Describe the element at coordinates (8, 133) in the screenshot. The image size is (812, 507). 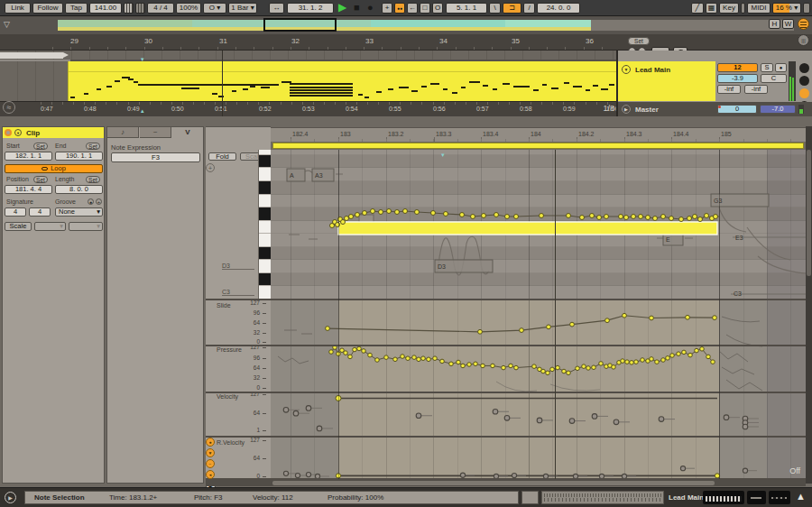
I see `clip-activator-icon` at that location.